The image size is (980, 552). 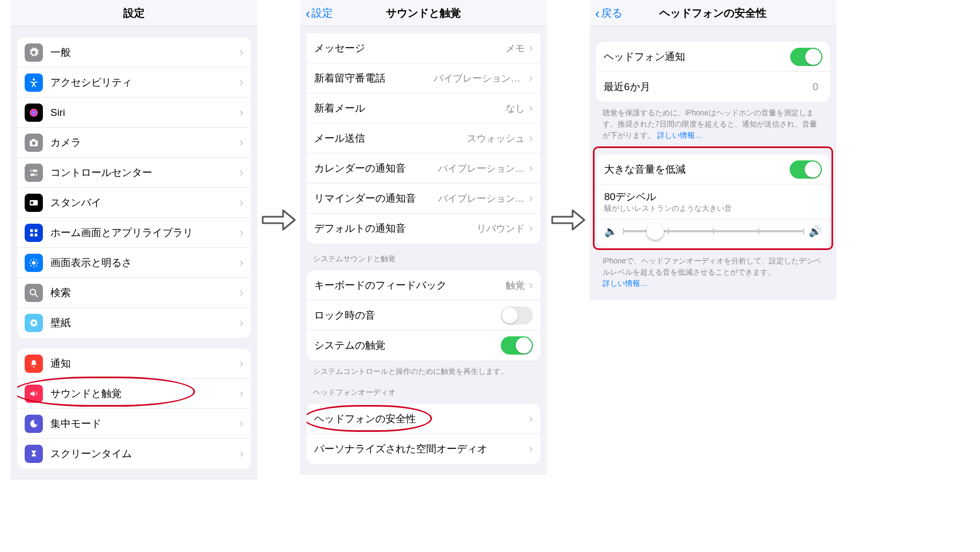 What do you see at coordinates (134, 188) in the screenshot?
I see `settings-group-1: 一般›アクセシビリティ›Siri›カメラ›コントロールセンター›スタンバイ›ホー…` at bounding box center [134, 188].